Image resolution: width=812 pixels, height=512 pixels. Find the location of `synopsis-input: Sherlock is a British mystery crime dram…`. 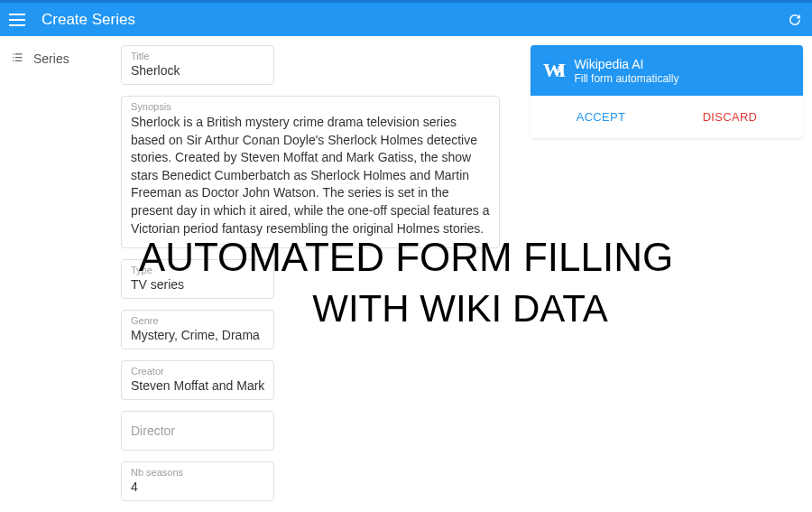

synopsis-input: Sherlock is a British mystery crime dram… is located at coordinates (310, 176).